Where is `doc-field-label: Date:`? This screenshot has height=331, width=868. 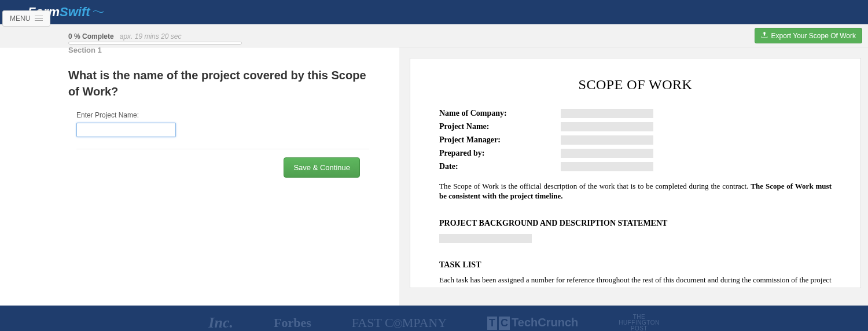
doc-field-label: Date: is located at coordinates (500, 167).